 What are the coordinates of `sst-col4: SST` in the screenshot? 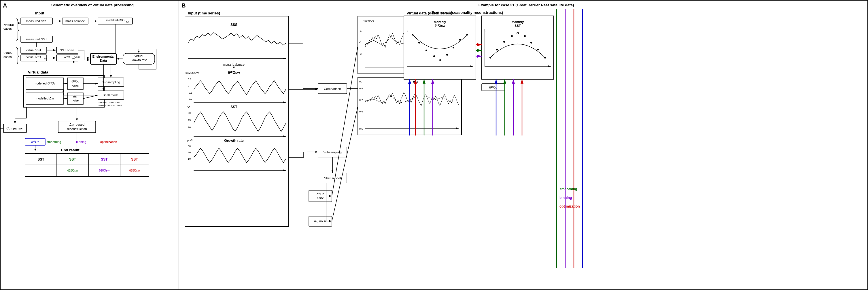 It's located at (135, 160).